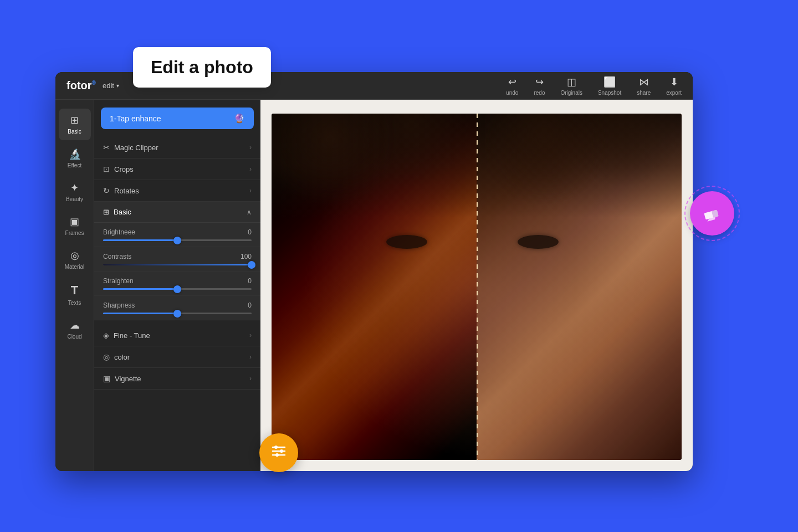  I want to click on toolbar-icons: ↩ undo ↪ redo ◫ Originals ⬜ Snapshot ⋈ s…, so click(594, 86).